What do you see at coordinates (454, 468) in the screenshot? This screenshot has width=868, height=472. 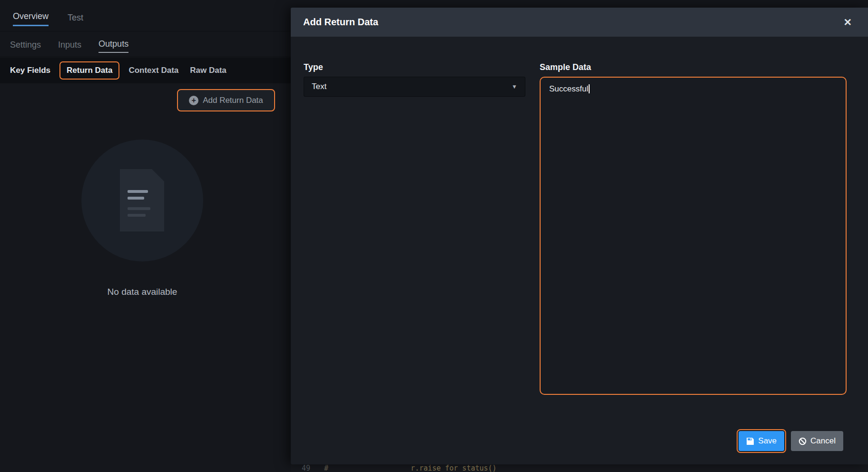 I see `code-line-text: r.raise_for_status()` at bounding box center [454, 468].